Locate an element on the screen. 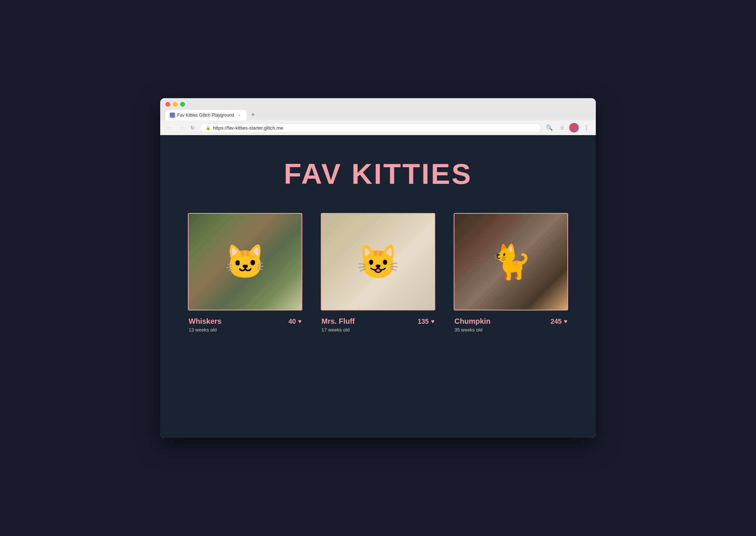 This screenshot has width=756, height=536. vote-count-whiskers: 40 is located at coordinates (292, 322).